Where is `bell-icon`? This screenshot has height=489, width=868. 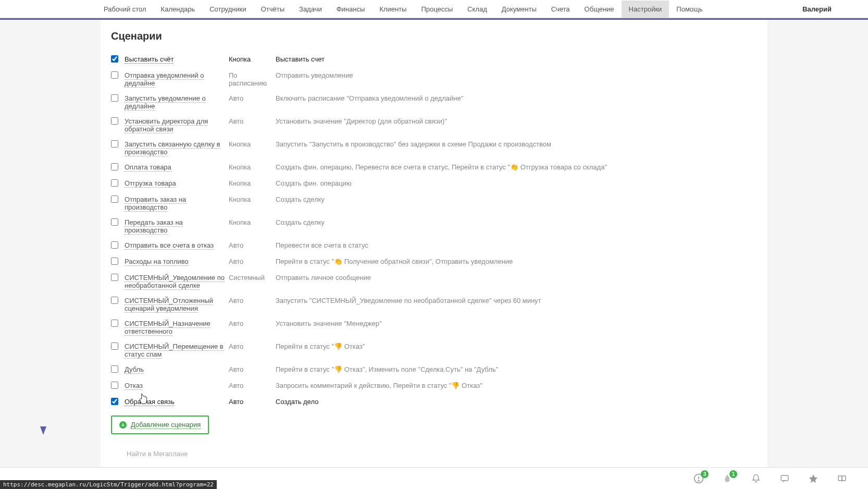 bell-icon is located at coordinates (756, 479).